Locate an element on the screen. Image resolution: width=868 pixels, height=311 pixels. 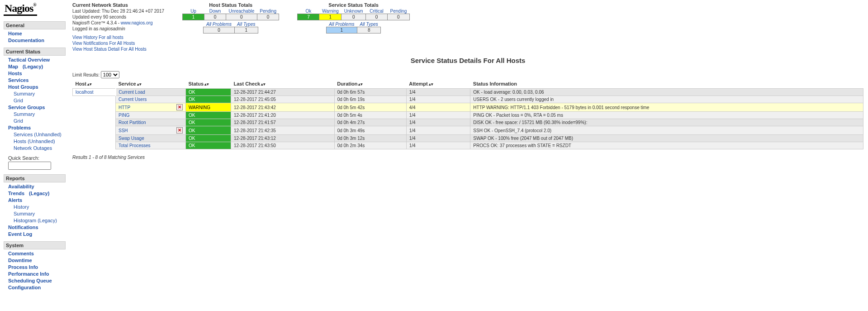
ht-v-down: 0 is located at coordinates (215, 17).